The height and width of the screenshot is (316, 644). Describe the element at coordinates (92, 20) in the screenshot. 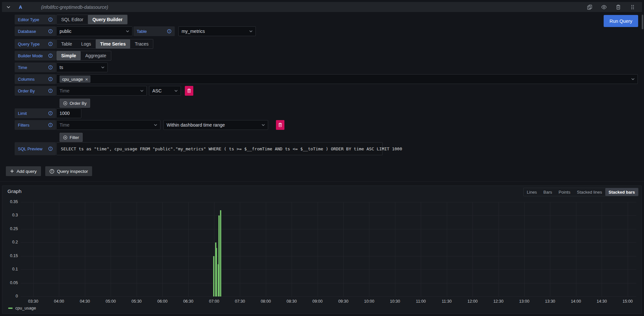

I see `editor-type-switch: SQL EditorQuery Builder` at that location.